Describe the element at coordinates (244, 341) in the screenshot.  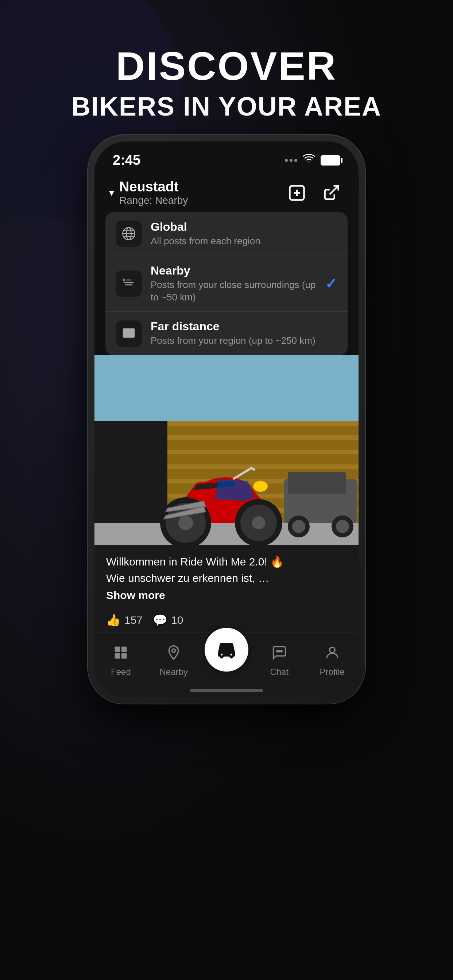
I see `far-desc: Posts from your region (up to ~250 km)` at that location.